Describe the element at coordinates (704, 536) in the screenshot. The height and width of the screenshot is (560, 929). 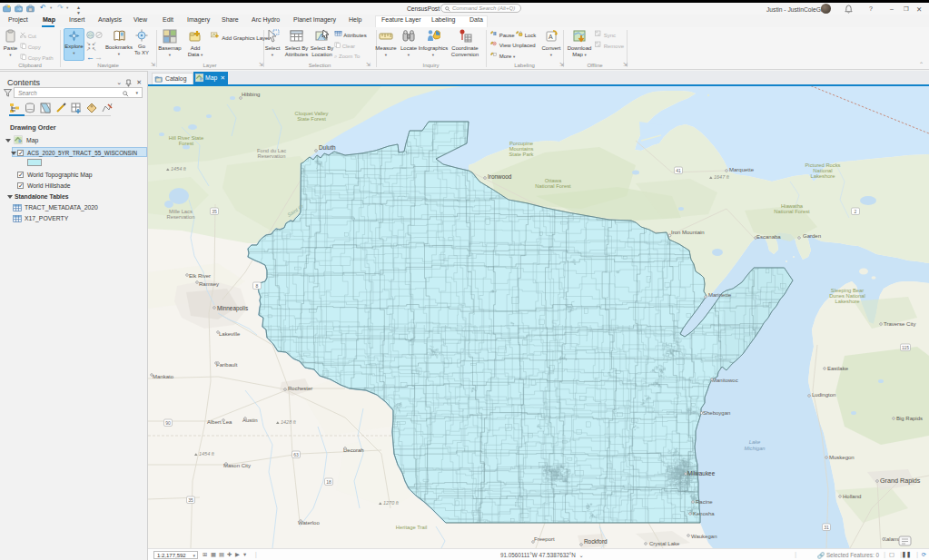
I see `svg-text: Waukegan` at that location.